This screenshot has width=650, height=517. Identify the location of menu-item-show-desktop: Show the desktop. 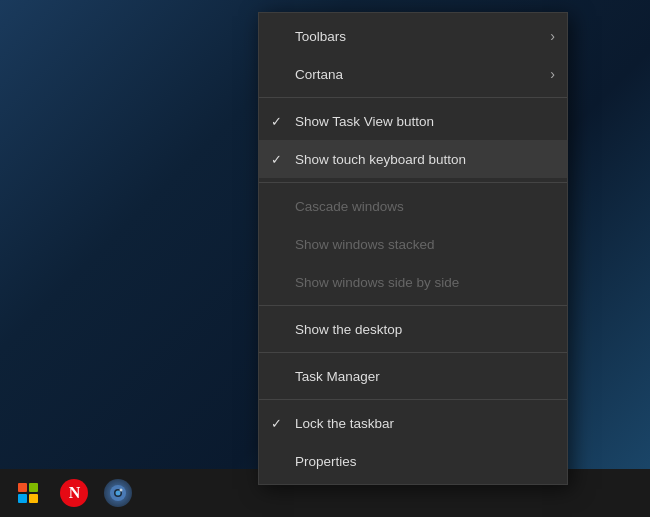
(413, 329).